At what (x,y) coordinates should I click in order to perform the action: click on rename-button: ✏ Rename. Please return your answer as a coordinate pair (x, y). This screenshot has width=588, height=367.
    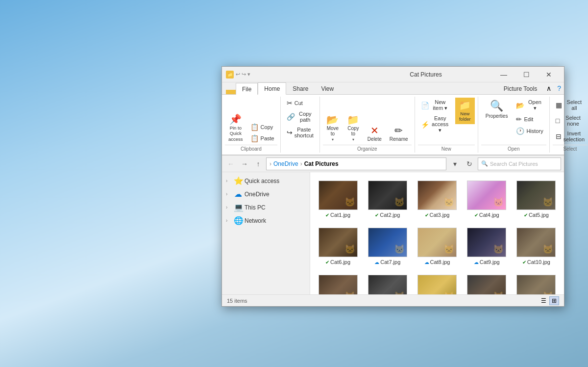
    Looking at the image, I should click on (399, 133).